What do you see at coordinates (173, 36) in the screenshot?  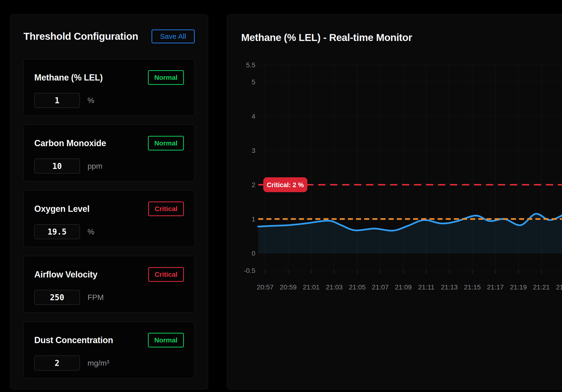 I see `save-all-button: Save All` at bounding box center [173, 36].